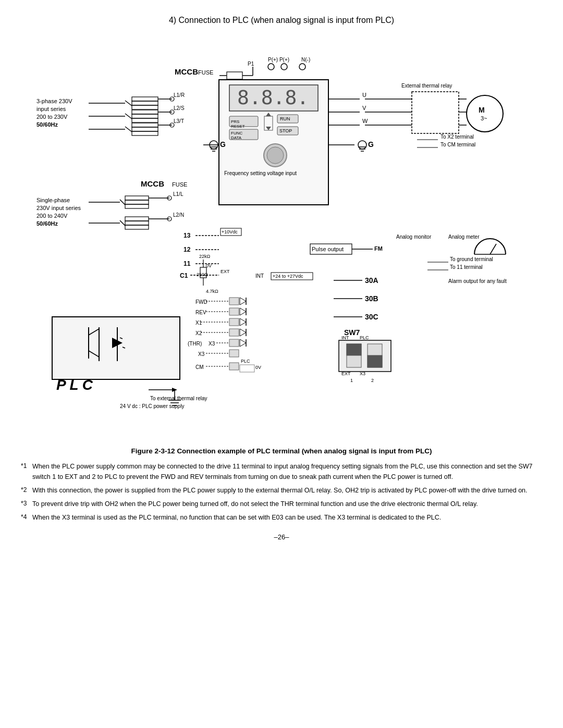  Describe the element at coordinates (365, 121) in the screenshot. I see `svg-text: W` at that location.